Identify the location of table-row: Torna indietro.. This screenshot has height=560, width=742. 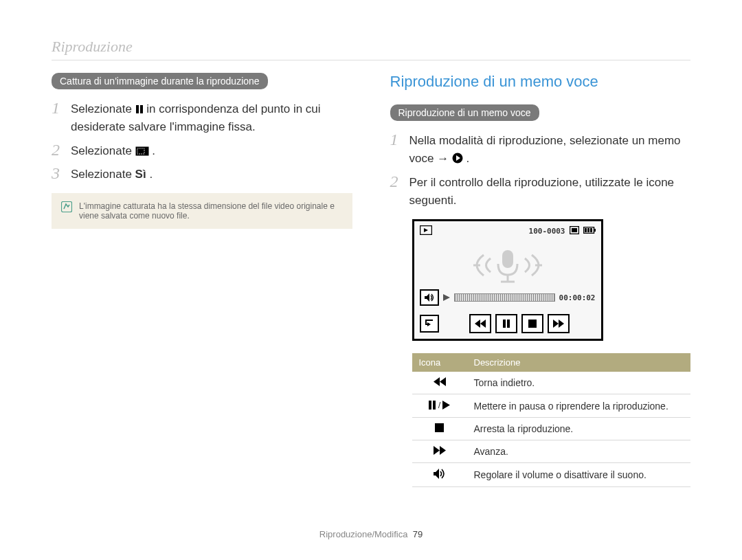
(552, 383).